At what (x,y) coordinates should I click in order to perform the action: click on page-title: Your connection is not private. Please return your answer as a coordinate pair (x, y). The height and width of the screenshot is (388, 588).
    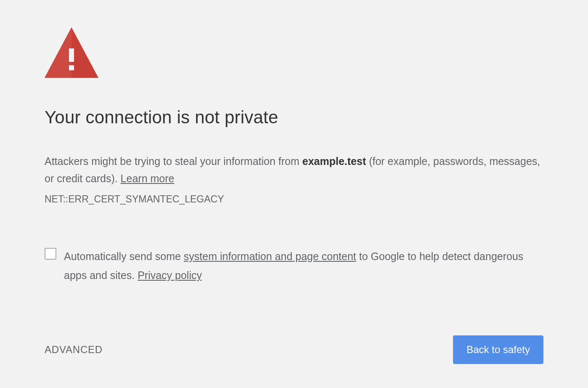
    Looking at the image, I should click on (294, 117).